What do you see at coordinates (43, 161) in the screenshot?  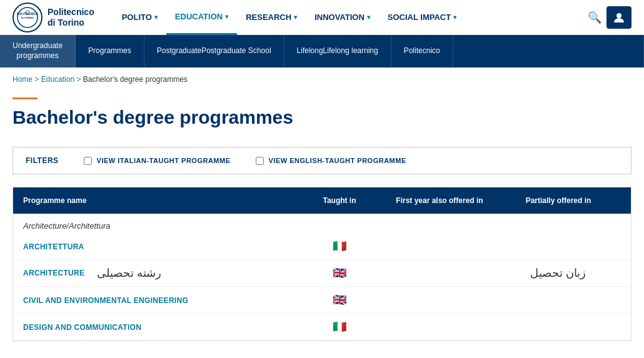 I see `filters-label: FILTERS` at bounding box center [43, 161].